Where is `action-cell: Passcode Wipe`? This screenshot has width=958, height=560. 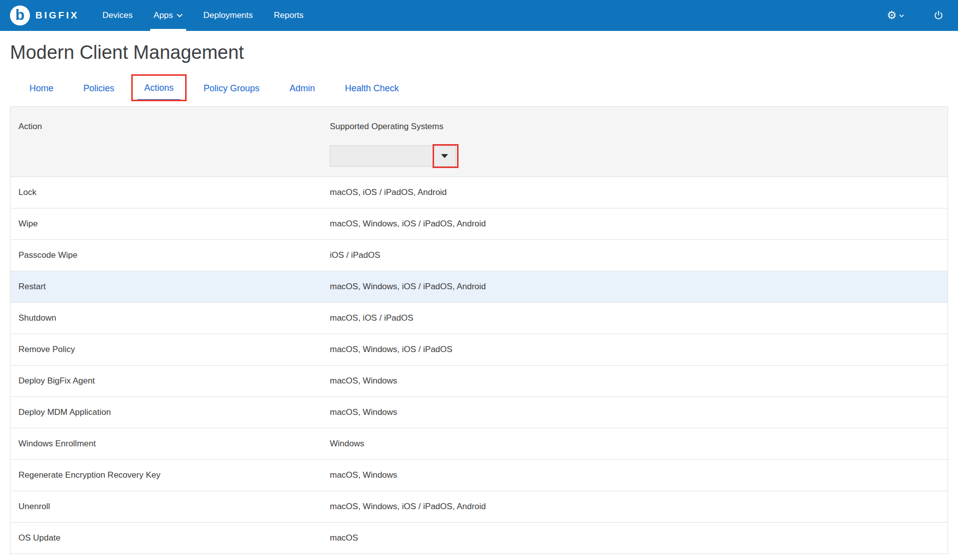
action-cell: Passcode Wipe is located at coordinates (170, 255).